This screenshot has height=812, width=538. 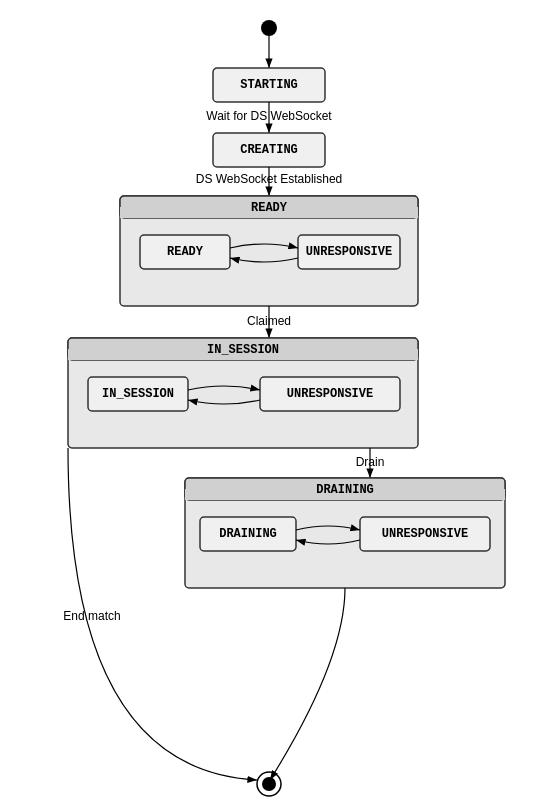 What do you see at coordinates (269, 150) in the screenshot?
I see `creating-label: CREATING` at bounding box center [269, 150].